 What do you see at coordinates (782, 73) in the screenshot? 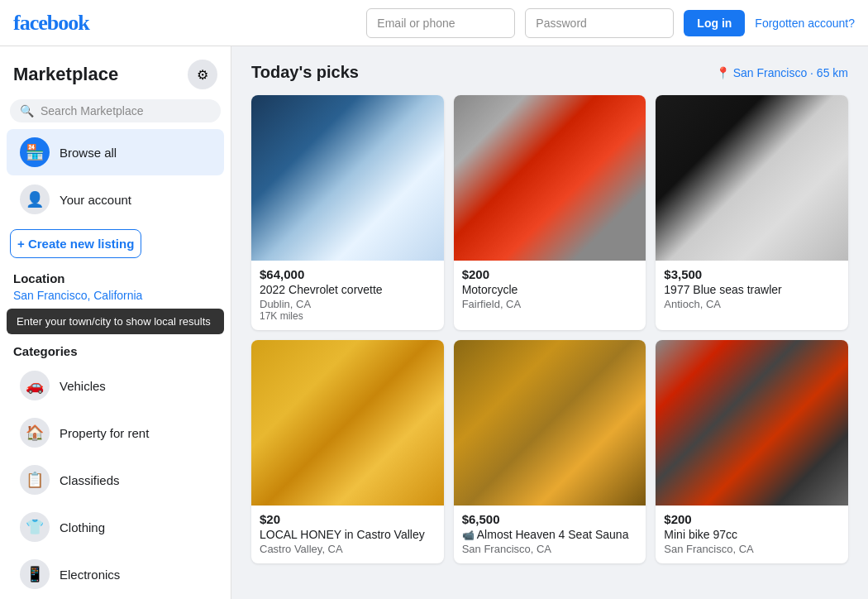
I see `location-badge: 📍 San Francisco · 65 km` at bounding box center [782, 73].